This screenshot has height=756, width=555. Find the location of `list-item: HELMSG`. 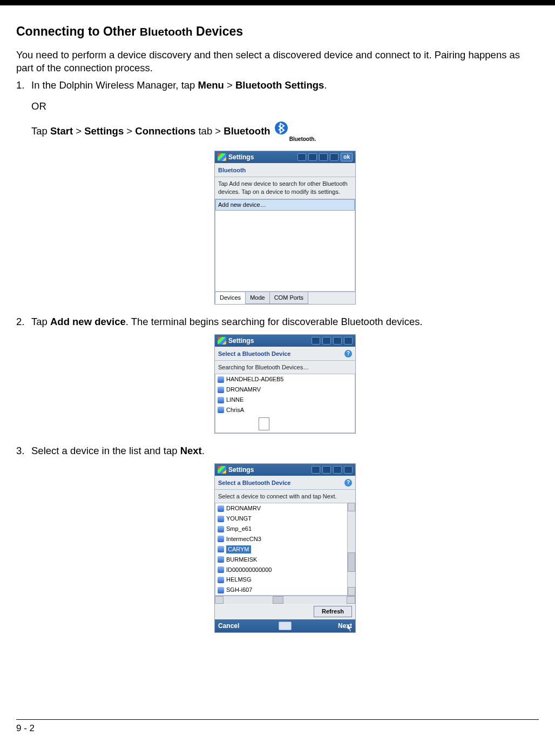

list-item: HELMSG is located at coordinates (281, 580).